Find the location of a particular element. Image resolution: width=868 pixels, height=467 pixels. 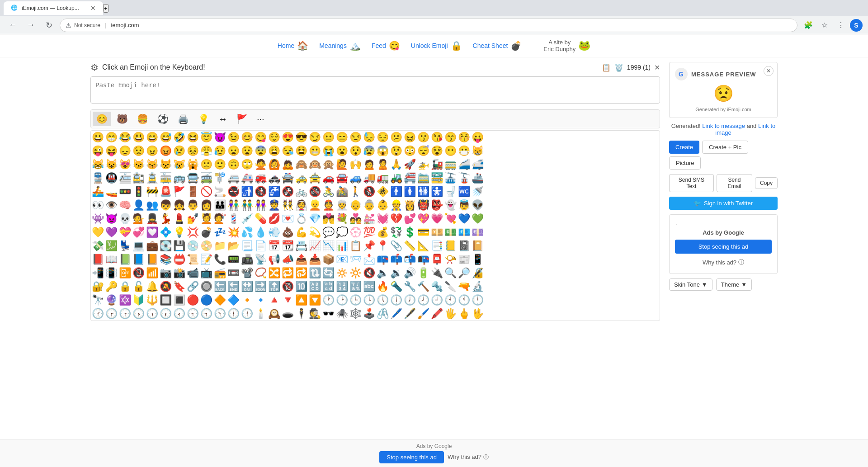

emoji-cell: 🚴 is located at coordinates (328, 192).